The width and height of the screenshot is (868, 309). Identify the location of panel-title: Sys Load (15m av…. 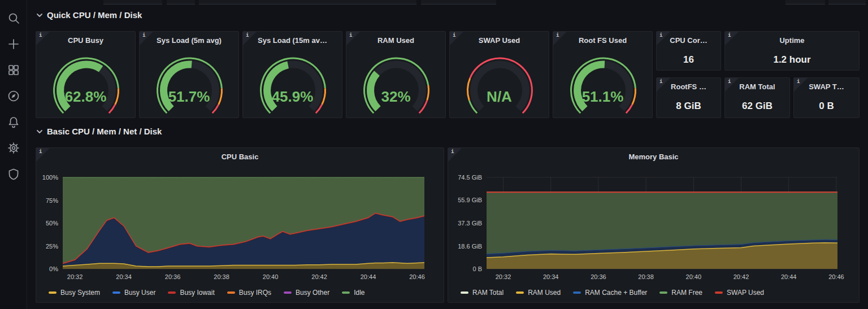
(293, 41).